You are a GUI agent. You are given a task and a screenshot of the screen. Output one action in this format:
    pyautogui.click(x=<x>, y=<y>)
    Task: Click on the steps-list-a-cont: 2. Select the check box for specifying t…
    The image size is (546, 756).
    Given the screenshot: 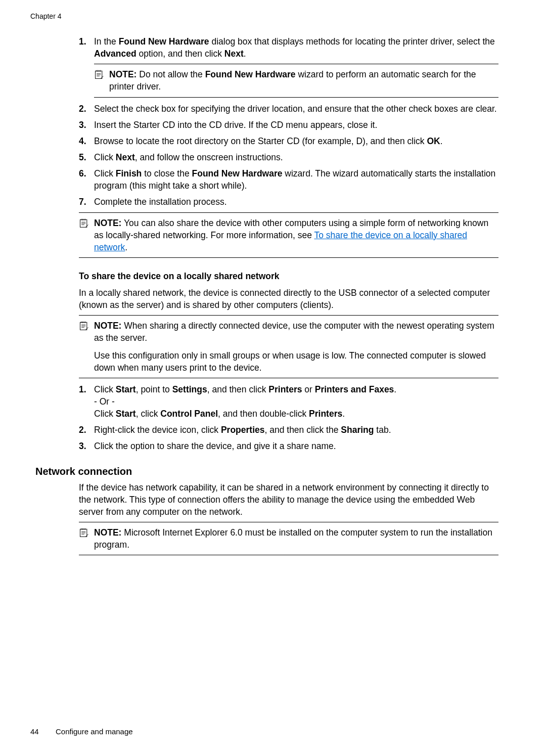 What is the action you would take?
    pyautogui.click(x=289, y=156)
    